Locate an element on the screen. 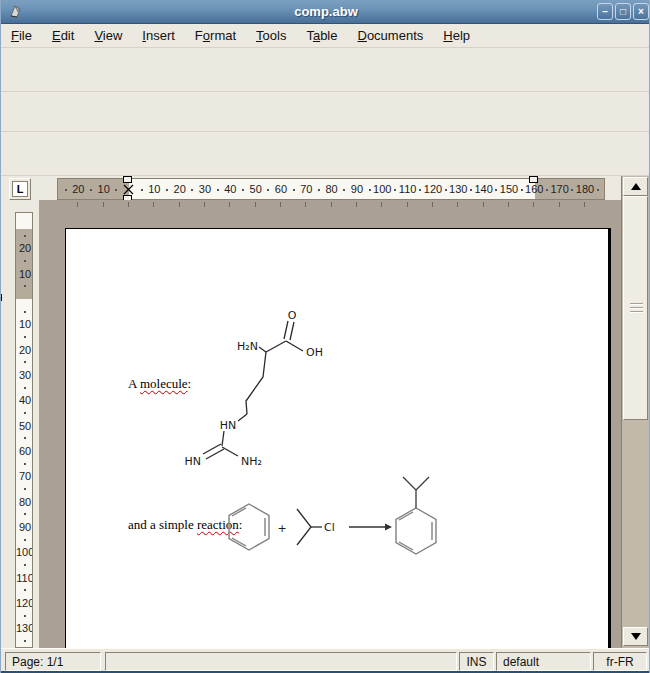 The height and width of the screenshot is (673, 650). ruler-number: 160 is located at coordinates (534, 189).